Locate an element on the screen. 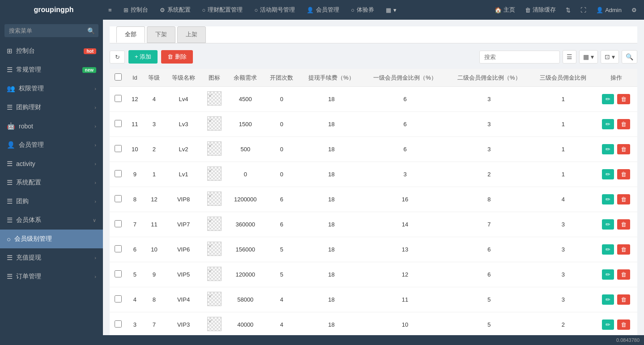 The width and height of the screenshot is (644, 345). grid-view-button: ▦ ▾ is located at coordinates (589, 57).